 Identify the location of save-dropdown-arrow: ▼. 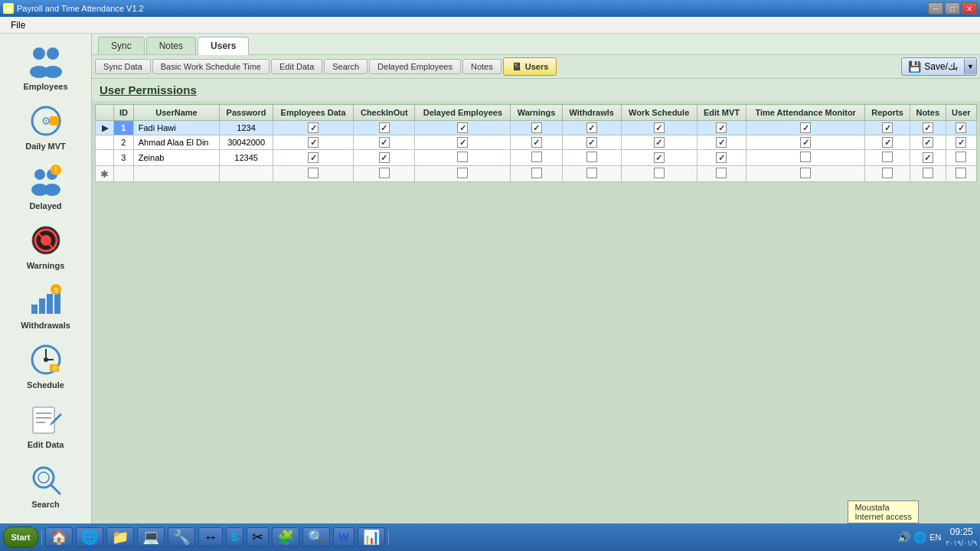
(970, 67).